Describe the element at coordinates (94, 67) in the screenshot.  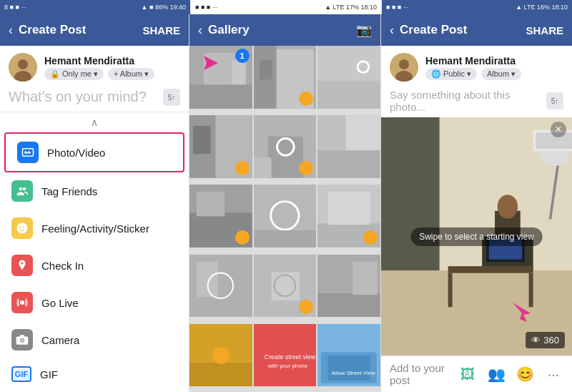
I see `user-row-1: Hemant Mendiratta 🔒 Only me ▾ + Album ▾` at that location.